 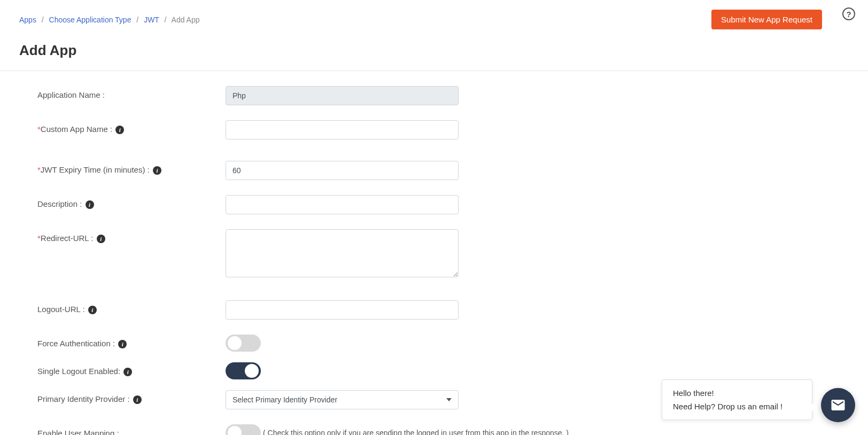 I want to click on row-redirect-url: *Redirect-URL : i, so click(x=434, y=254).